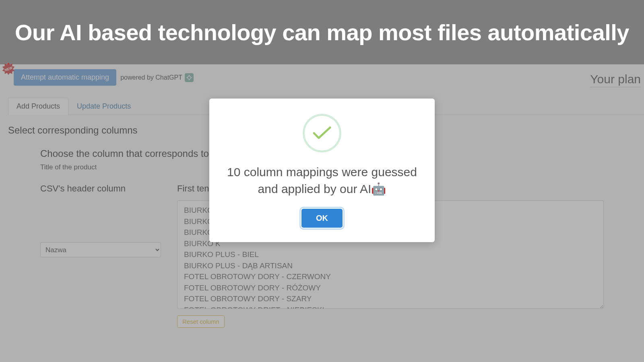  I want to click on ok-button: OK, so click(322, 218).